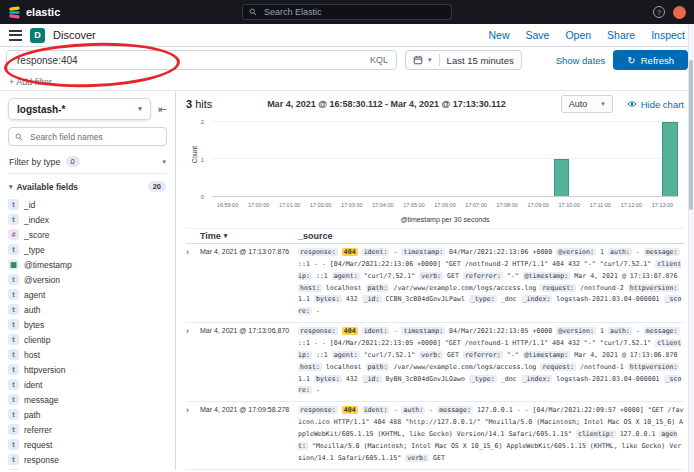 The image size is (694, 472). I want to click on field-item-httpversion: thttpversion, so click(88, 370).